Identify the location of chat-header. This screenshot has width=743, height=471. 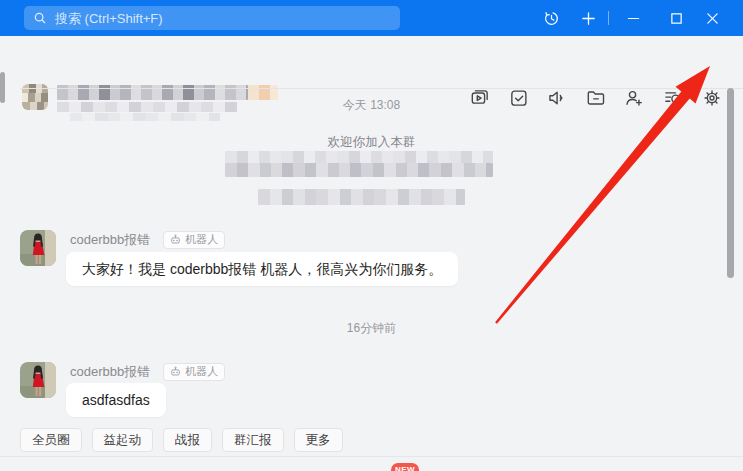
(372, 62).